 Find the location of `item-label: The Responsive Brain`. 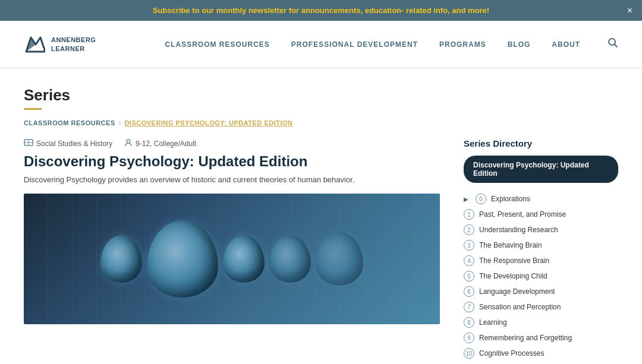

item-label: The Responsive Brain is located at coordinates (514, 261).